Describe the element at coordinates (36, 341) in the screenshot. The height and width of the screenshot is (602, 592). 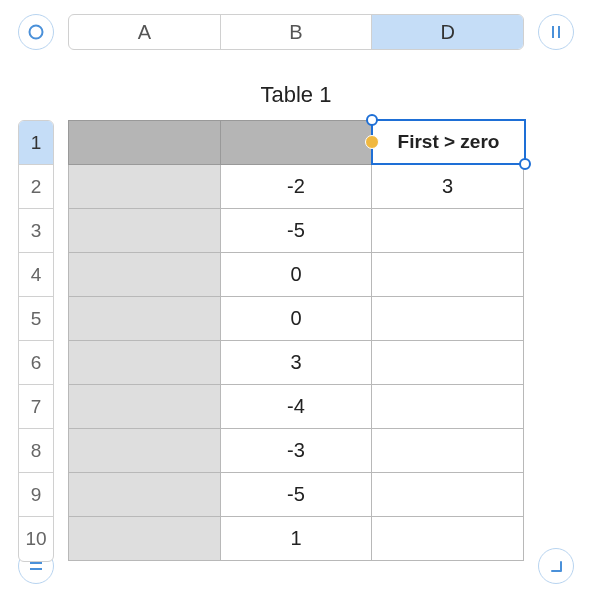
I see `row-headers: 1 2 3 4 5 6 7 8 9 10` at that location.